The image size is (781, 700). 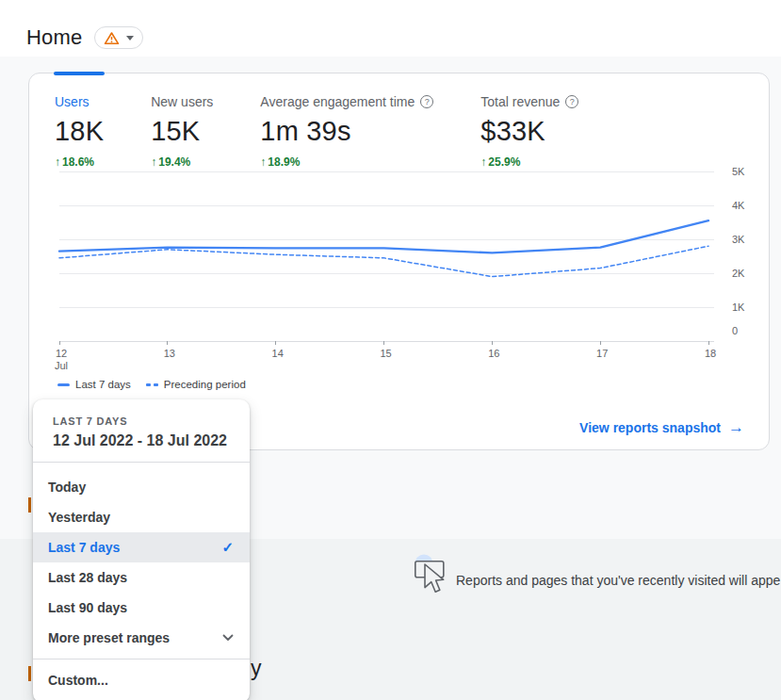 What do you see at coordinates (61, 353) in the screenshot?
I see `svg-text: 12` at bounding box center [61, 353].